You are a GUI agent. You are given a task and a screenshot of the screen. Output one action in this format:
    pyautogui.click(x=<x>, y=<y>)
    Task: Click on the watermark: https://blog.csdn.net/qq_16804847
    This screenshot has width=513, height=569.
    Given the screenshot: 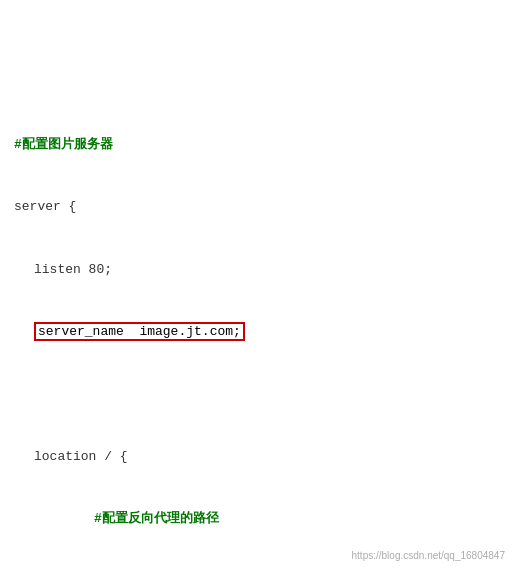 What is the action you would take?
    pyautogui.click(x=428, y=556)
    